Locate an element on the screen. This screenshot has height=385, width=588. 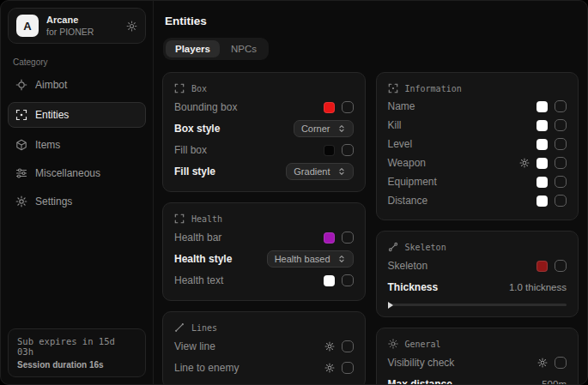
sidebar-item-label: Items is located at coordinates (48, 145).